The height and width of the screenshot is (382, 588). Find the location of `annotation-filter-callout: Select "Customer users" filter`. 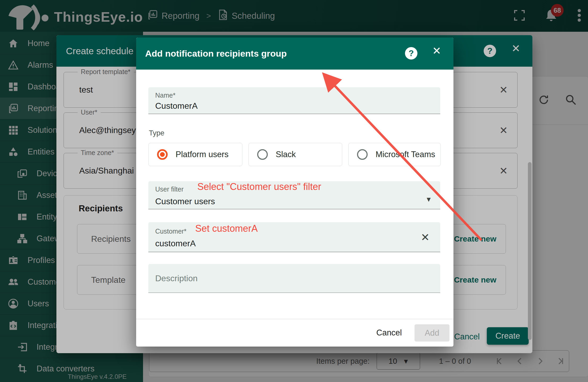

annotation-filter-callout: Select "Customer users" filter is located at coordinates (259, 187).